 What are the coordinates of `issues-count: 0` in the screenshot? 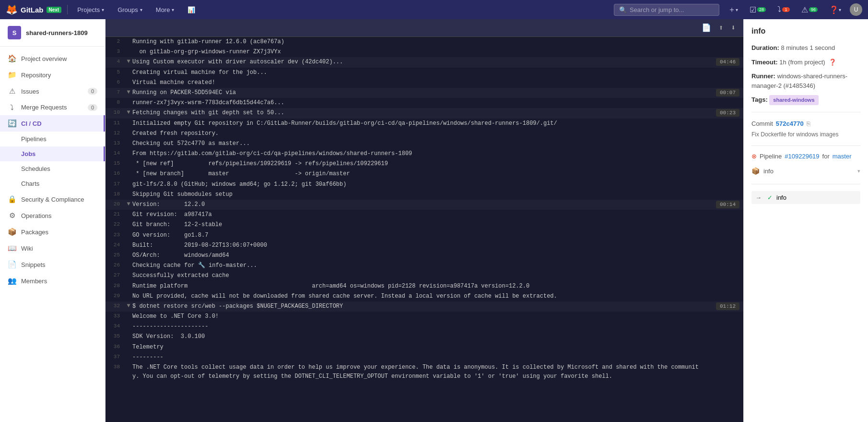 It's located at (93, 91).